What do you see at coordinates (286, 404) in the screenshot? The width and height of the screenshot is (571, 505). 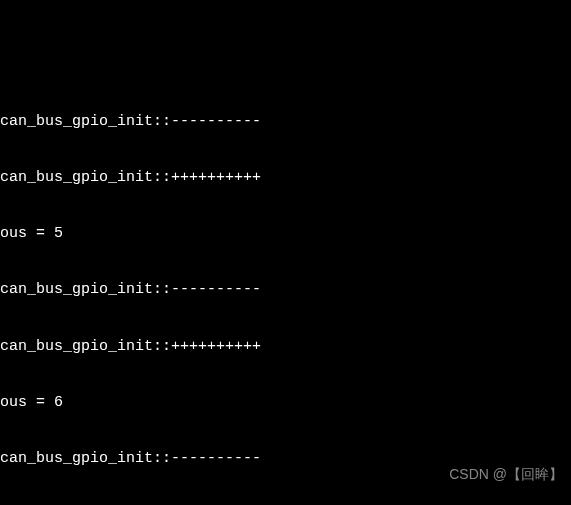 I see `log-line: ous = 6` at bounding box center [286, 404].